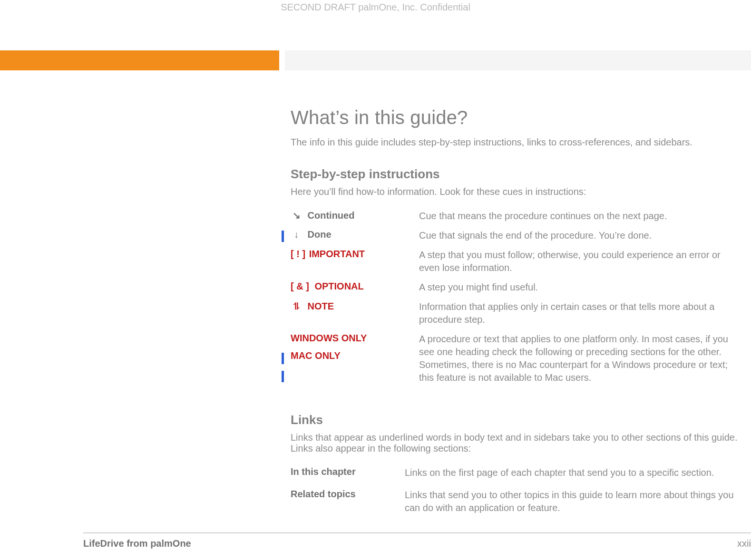 This screenshot has width=751, height=560. I want to click on links-row: Related topics Links that send you to ot…, so click(514, 506).